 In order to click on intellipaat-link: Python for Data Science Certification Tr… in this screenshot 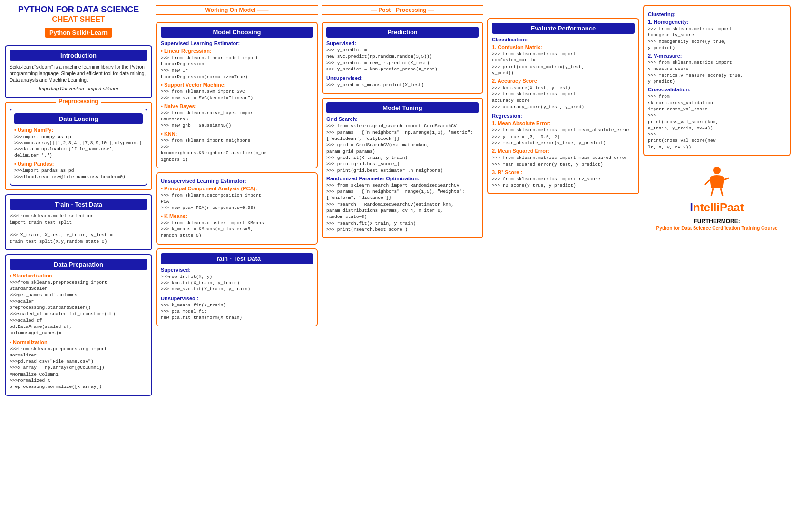, I will do `click(717, 228)`.